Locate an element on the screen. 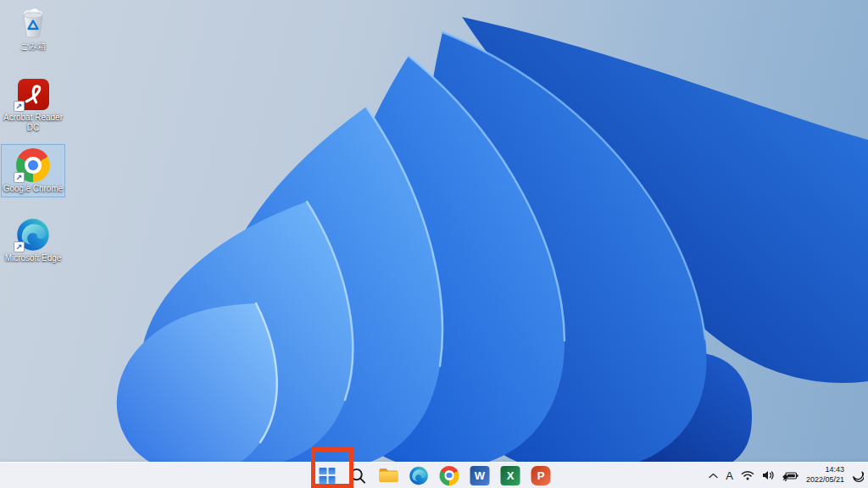  word-icon: W is located at coordinates (480, 476).